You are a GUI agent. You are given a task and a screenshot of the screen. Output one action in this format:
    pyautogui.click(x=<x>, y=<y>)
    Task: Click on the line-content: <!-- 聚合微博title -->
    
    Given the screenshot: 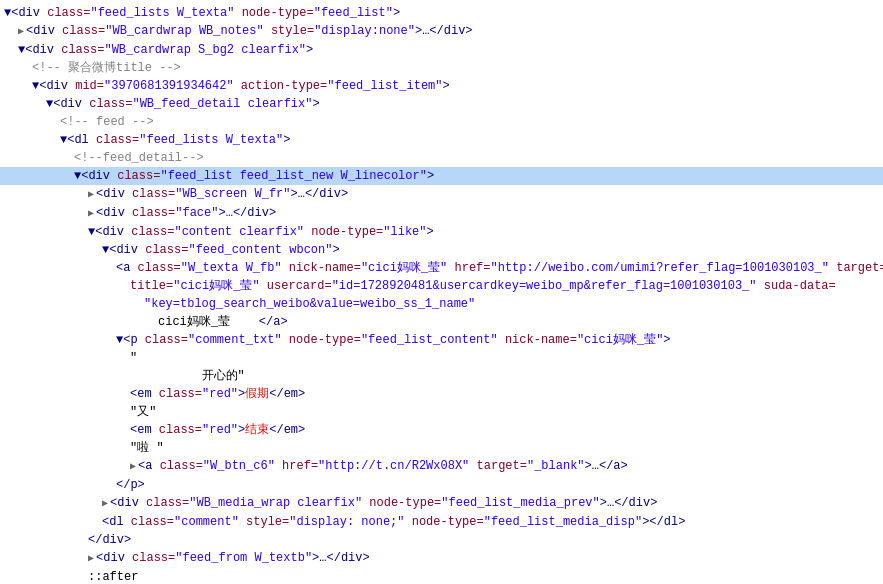 What is the action you would take?
    pyautogui.click(x=456, y=68)
    